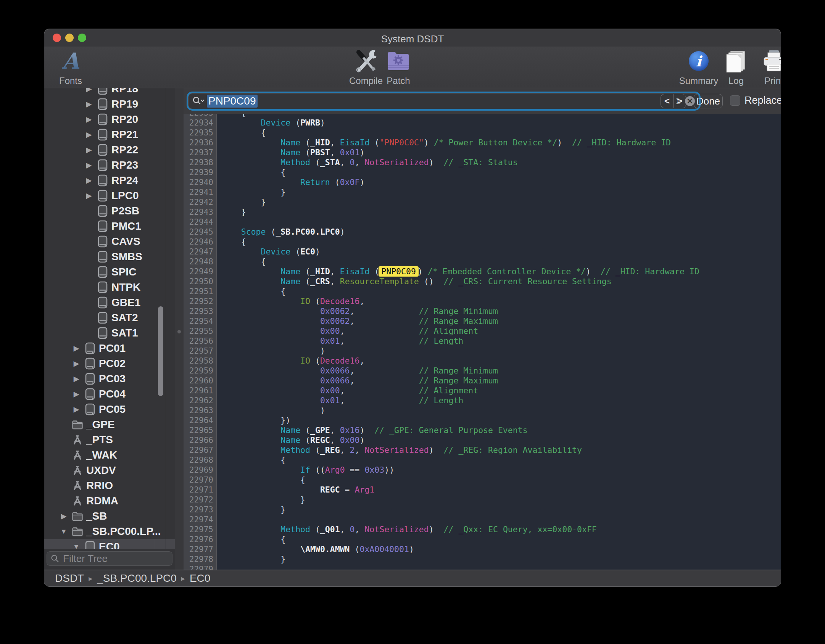 The width and height of the screenshot is (825, 644). I want to click on line-number: 22976, so click(200, 539).